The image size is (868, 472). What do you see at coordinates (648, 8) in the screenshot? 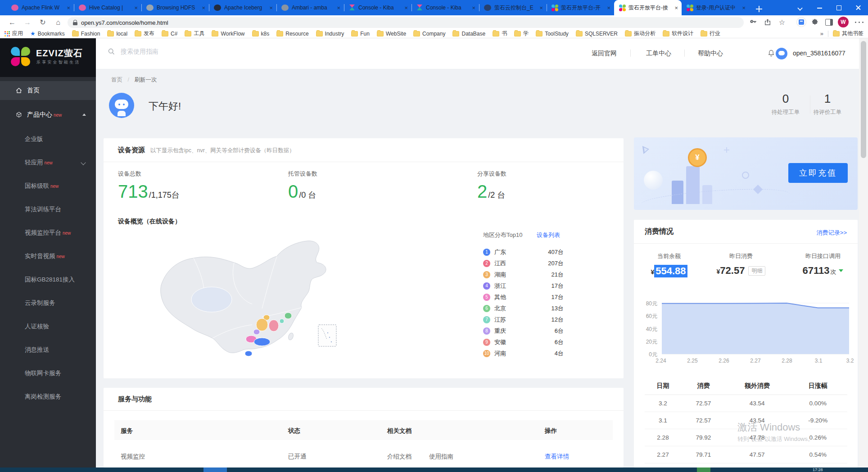
I see `browser-tab: 萤石开放平台-接×` at bounding box center [648, 8].